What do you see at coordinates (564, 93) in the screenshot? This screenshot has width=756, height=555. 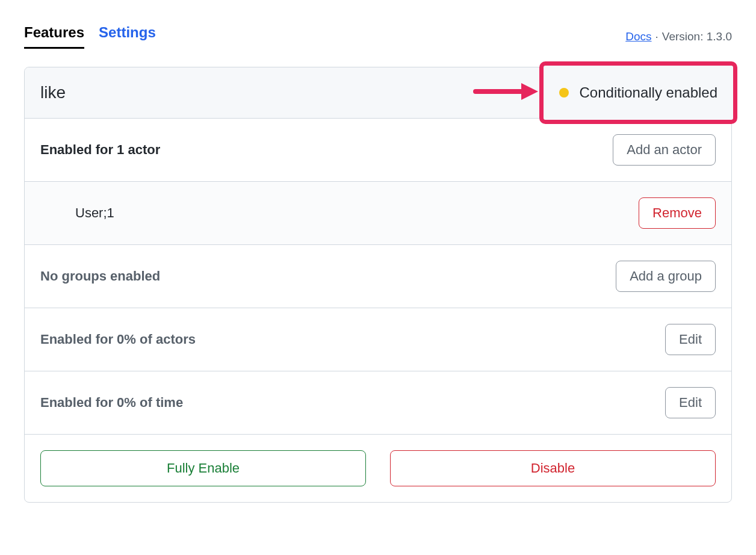 I see `status-dot-icon` at bounding box center [564, 93].